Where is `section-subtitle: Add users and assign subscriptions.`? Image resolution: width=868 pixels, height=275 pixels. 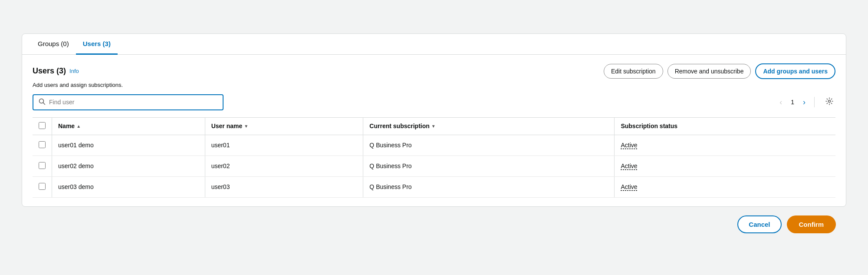 section-subtitle: Add users and assign subscriptions. is located at coordinates (434, 85).